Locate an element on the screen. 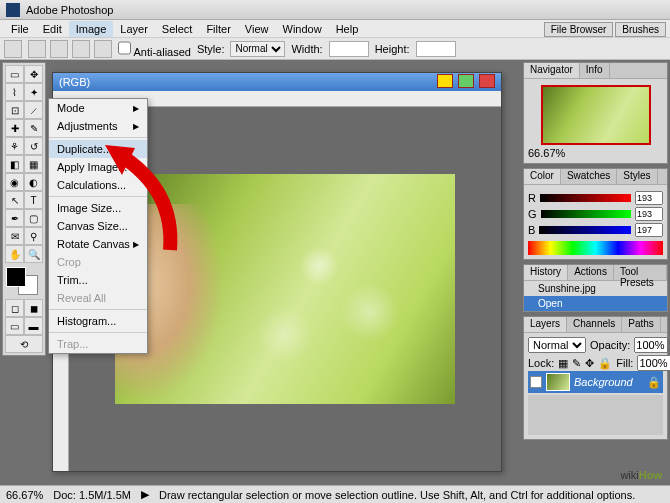 Image resolution: width=670 pixels, height=503 pixels. menu-item-trap-: Trap... is located at coordinates (98, 344).